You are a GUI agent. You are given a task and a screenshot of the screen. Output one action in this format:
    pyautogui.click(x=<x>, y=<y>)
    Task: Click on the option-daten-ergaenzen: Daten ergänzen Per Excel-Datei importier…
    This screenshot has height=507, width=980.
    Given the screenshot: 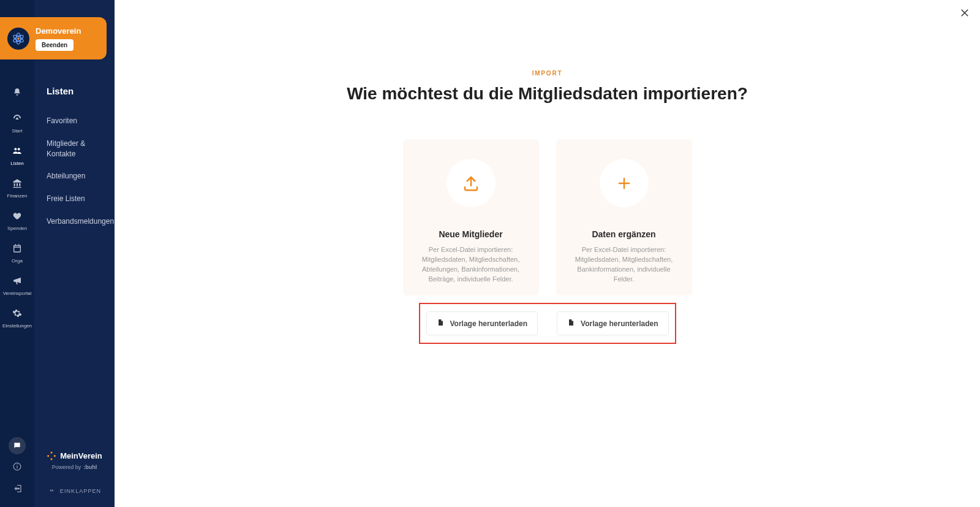 What is the action you would take?
    pyautogui.click(x=624, y=217)
    